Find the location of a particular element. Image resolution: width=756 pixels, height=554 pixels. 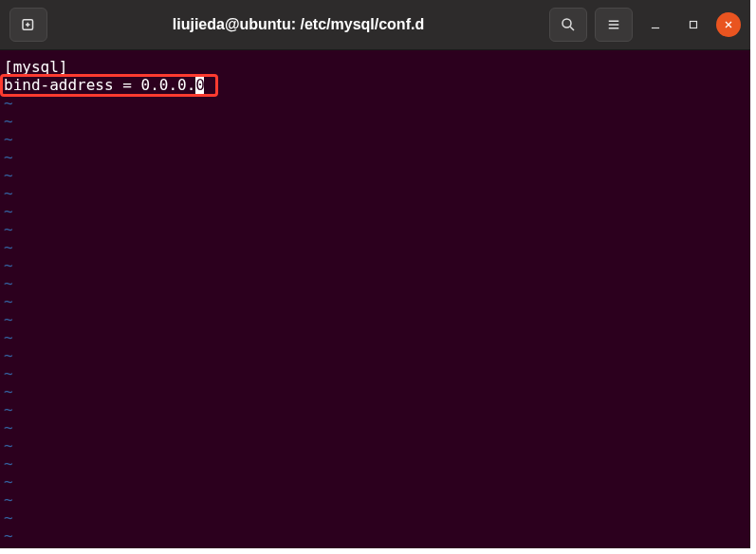

editor-line: [mysql] is located at coordinates (376, 66).